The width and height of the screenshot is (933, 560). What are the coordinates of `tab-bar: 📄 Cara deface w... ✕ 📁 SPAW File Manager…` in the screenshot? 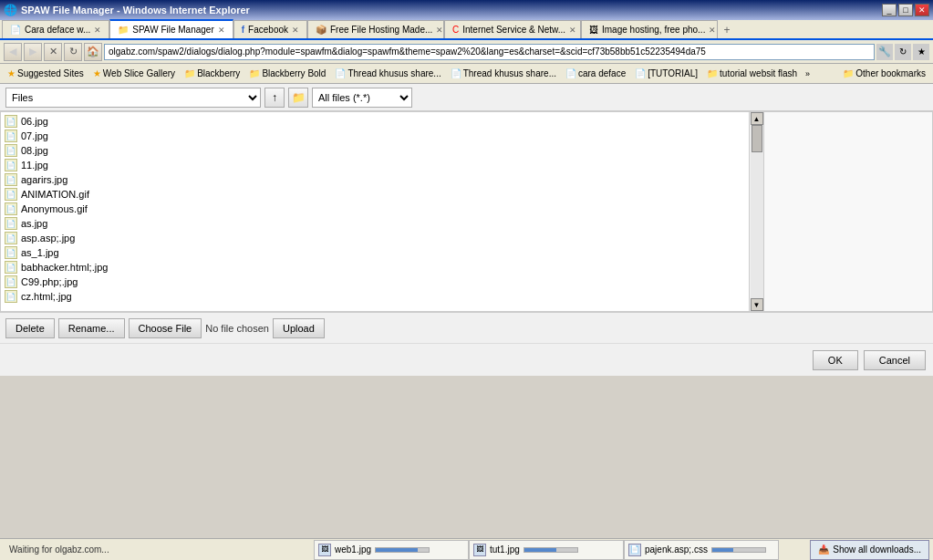 It's located at (467, 30).